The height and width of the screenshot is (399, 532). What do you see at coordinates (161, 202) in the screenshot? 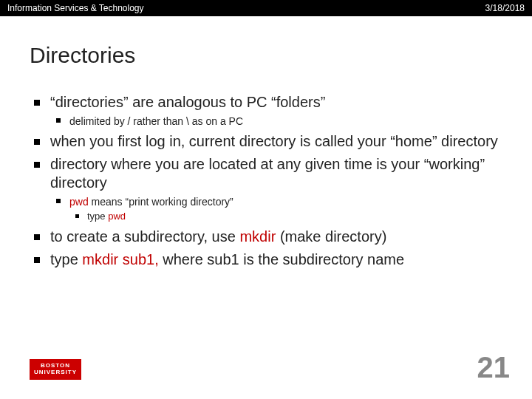
I see `bullet-text: means “print working directory”` at bounding box center [161, 202].